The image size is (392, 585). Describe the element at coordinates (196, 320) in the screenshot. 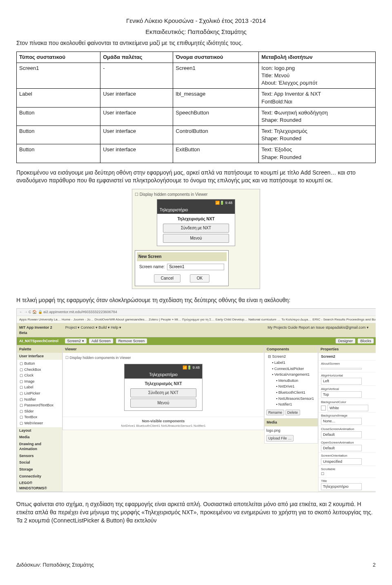

I see `bookmarks-bar: Apps Rowan University La… Home - Joomm -…` at that location.